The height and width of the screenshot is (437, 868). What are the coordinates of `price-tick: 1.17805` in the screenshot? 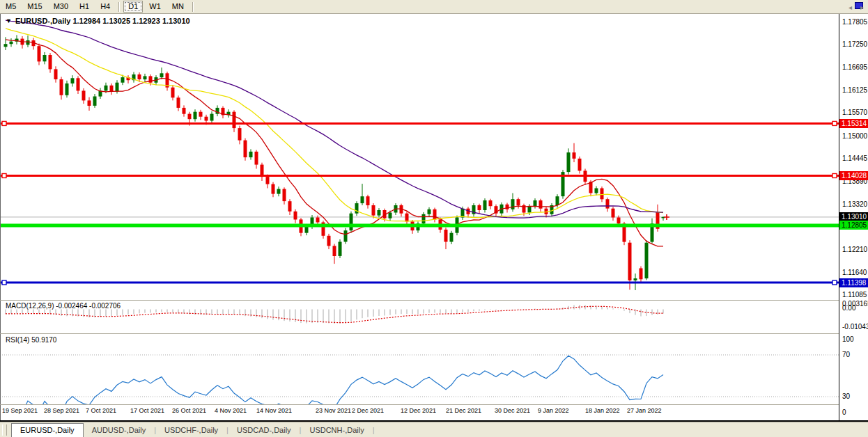 It's located at (855, 22).